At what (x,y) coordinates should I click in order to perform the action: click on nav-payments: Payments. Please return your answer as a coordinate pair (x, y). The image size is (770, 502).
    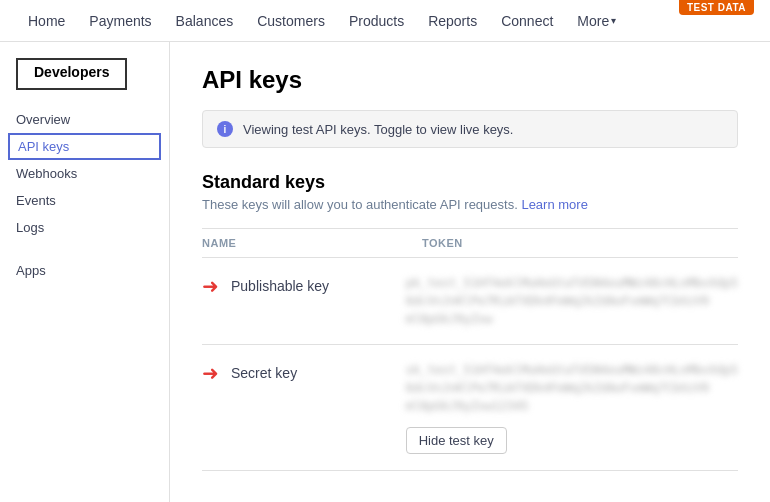
    Looking at the image, I should click on (120, 21).